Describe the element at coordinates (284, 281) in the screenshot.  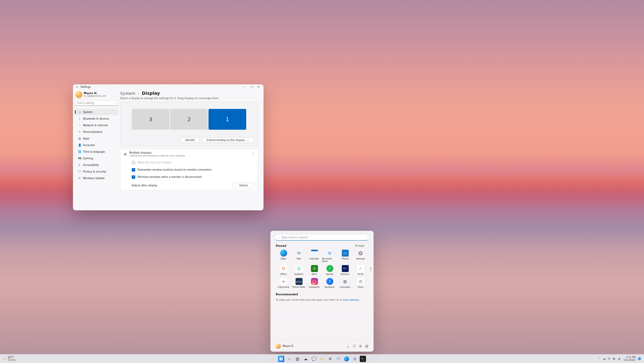
I see `clipchamp-icon: ⎈` at that location.